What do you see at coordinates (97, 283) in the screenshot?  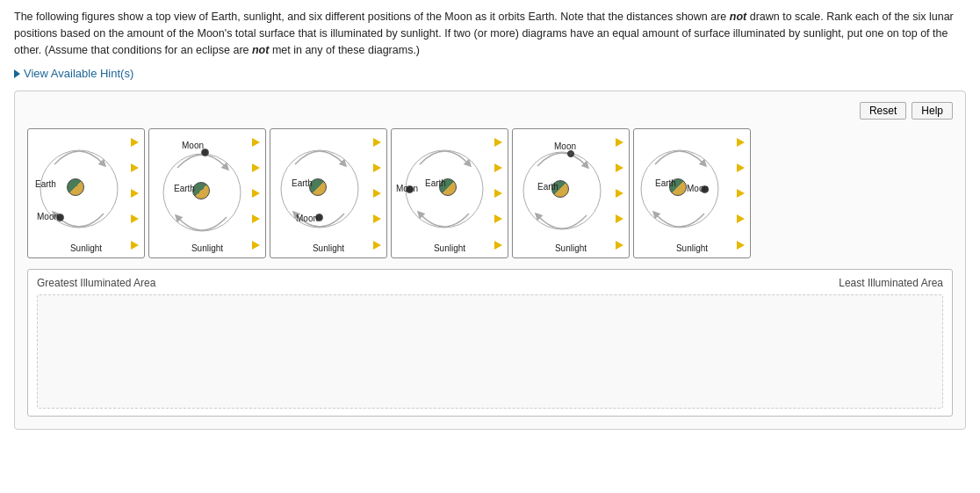 I see `greatest-label: Greatest Illuminated Area` at bounding box center [97, 283].